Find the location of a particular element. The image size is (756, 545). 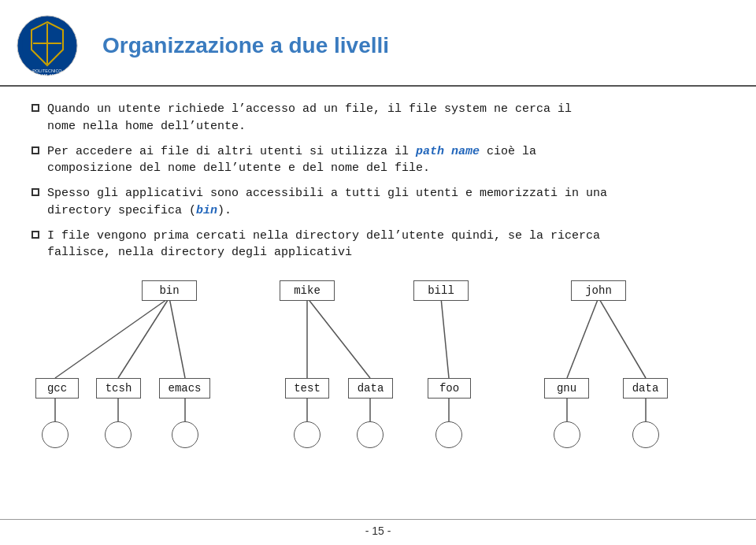

bullet-text-3: Spesso gli applicativi sono accessibili … is located at coordinates (328, 202).